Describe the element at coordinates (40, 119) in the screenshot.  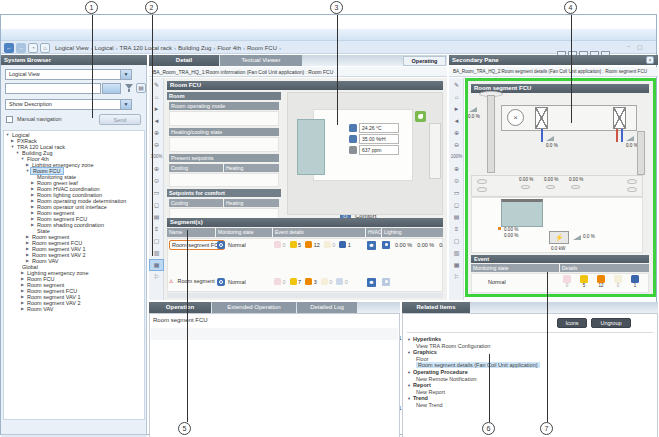
I see `manual-navigation-label: Manual navigation` at that location.